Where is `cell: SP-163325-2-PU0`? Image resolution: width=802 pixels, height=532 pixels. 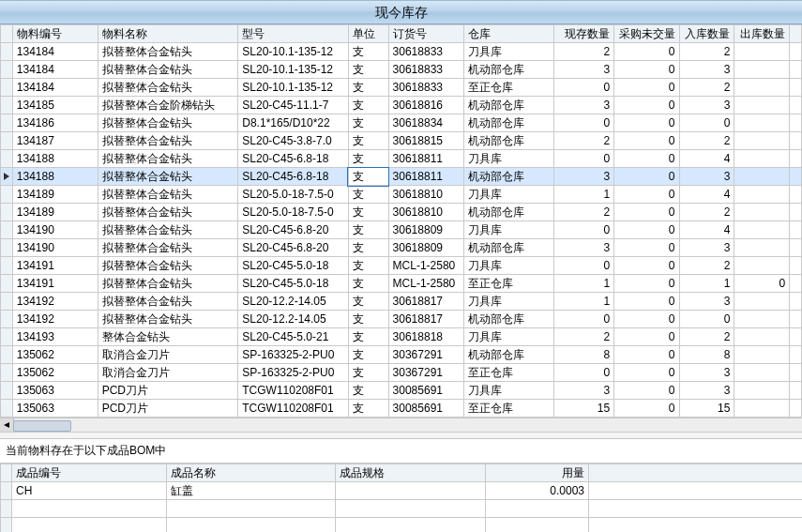
cell: SP-163325-2-PU0 is located at coordinates (294, 373).